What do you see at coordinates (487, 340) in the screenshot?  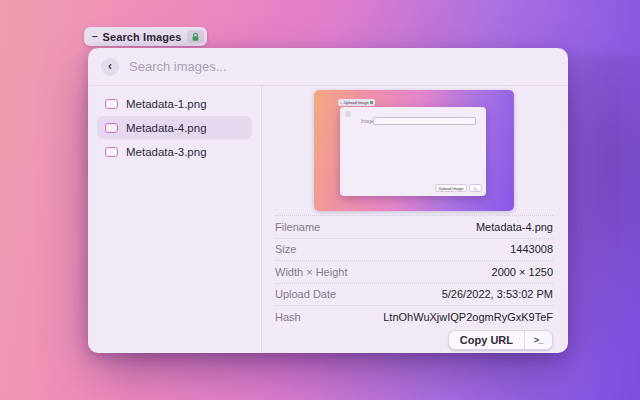 I see `copy-url-button: Copy URL` at bounding box center [487, 340].